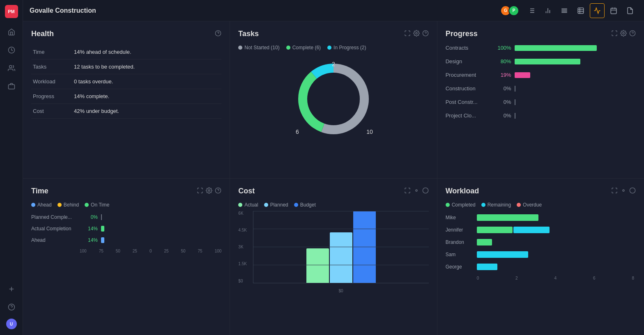 The height and width of the screenshot is (335, 644). What do you see at coordinates (632, 34) in the screenshot?
I see `progress-help-icon` at bounding box center [632, 34].